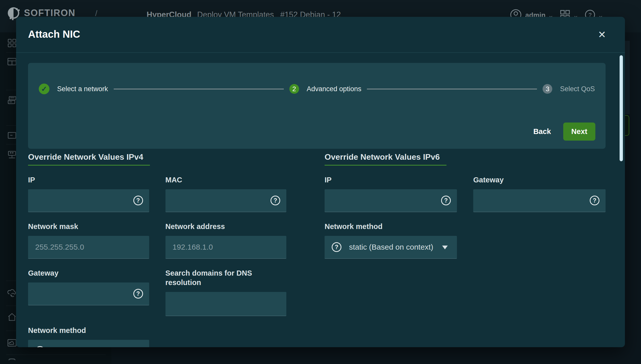  I want to click on step-select-network: ✓ Select a network, so click(73, 89).